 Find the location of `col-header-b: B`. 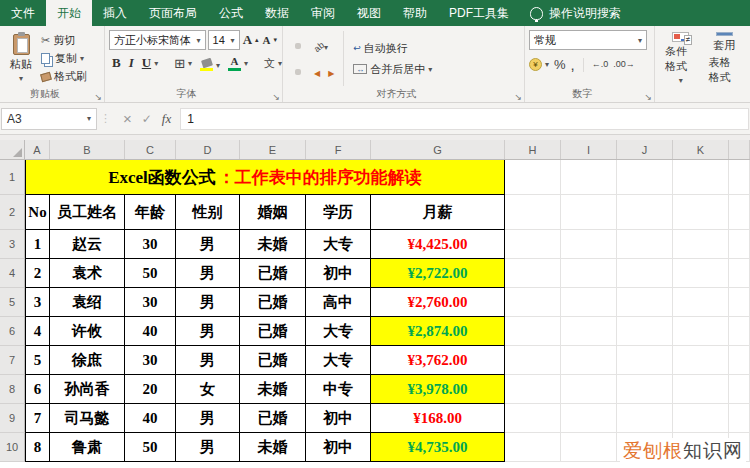

col-header-b: B is located at coordinates (88, 150).